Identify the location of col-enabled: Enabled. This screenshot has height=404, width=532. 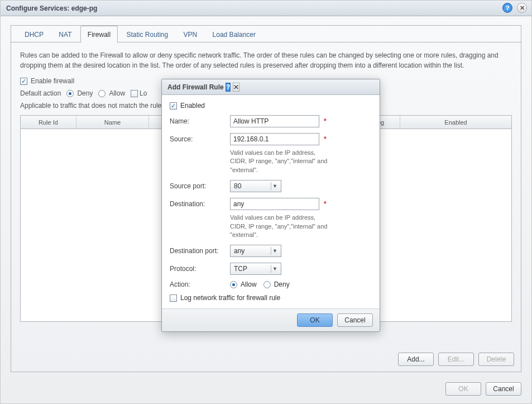
(456, 122).